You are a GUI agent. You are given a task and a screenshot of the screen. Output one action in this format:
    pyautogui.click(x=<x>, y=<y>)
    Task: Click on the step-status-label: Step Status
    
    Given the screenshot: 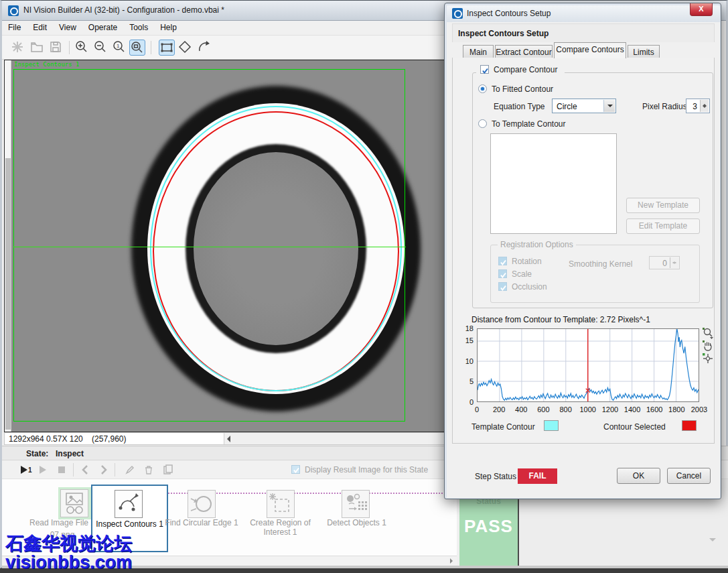 What is the action you would take?
    pyautogui.click(x=496, y=476)
    